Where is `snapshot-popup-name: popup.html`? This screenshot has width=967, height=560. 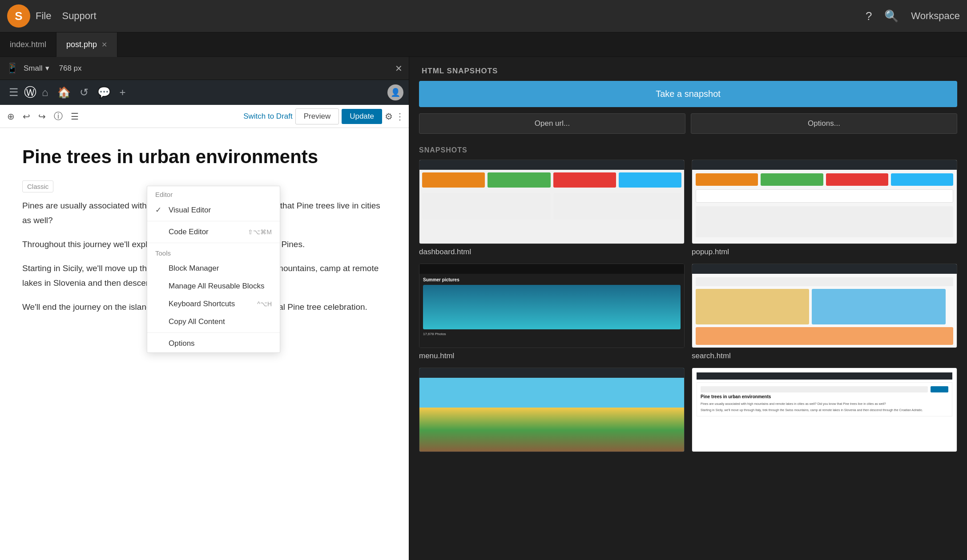
snapshot-popup-name: popup.html is located at coordinates (825, 250).